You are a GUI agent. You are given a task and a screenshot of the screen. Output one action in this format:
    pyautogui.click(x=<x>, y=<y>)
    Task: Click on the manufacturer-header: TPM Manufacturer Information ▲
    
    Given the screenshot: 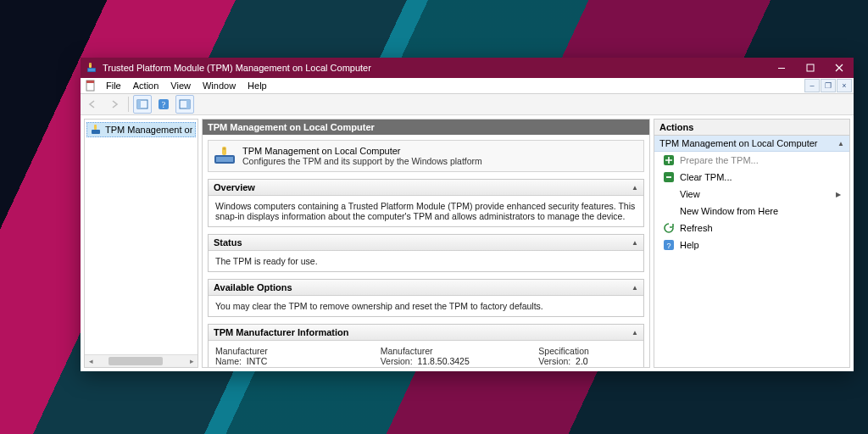 What is the action you would take?
    pyautogui.click(x=426, y=332)
    